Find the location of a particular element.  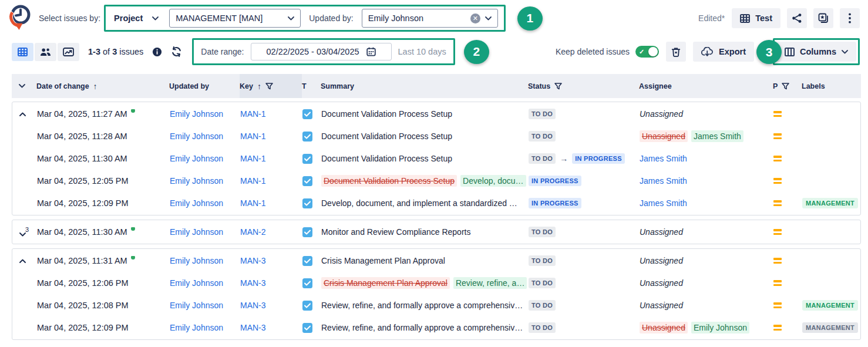

secondary-toolbar: 1-3 of 3 issues Date range: 02/22/2025 -… is located at coordinates (434, 52).